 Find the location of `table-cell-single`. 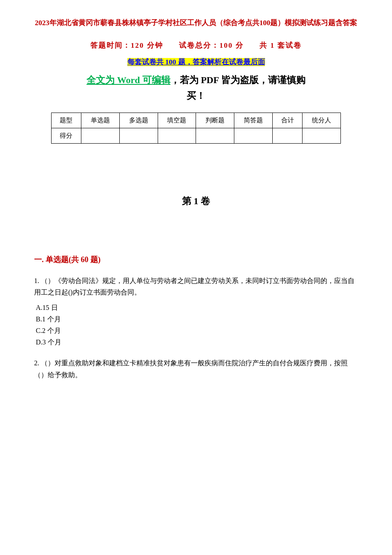

table-cell-single is located at coordinates (100, 136).